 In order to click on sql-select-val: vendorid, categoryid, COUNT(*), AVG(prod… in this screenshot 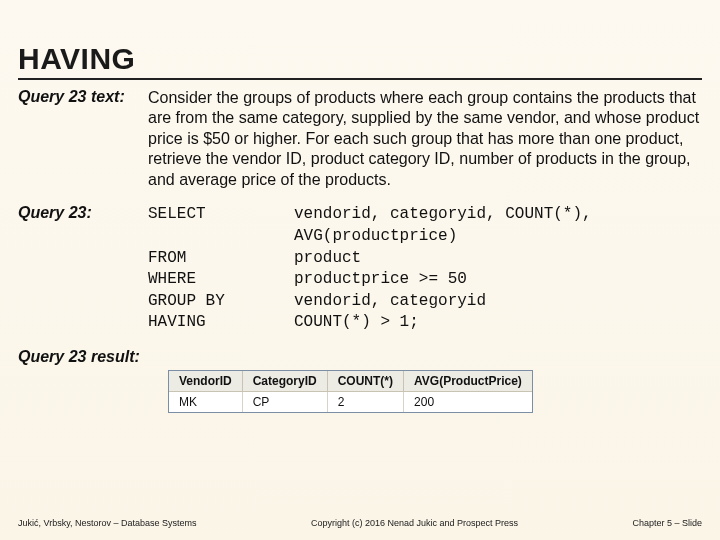, I will do `click(498, 226)`.